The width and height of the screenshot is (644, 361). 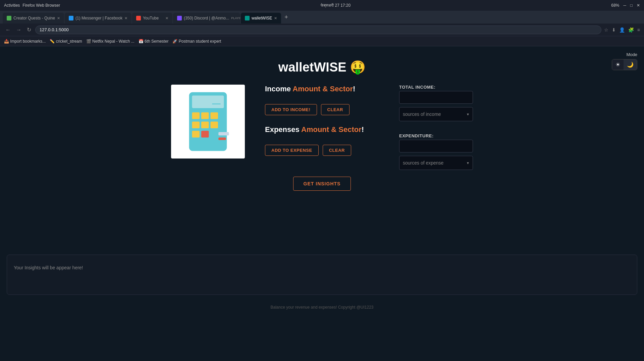 What do you see at coordinates (639, 30) in the screenshot?
I see `menu-icon: ≡` at bounding box center [639, 30].